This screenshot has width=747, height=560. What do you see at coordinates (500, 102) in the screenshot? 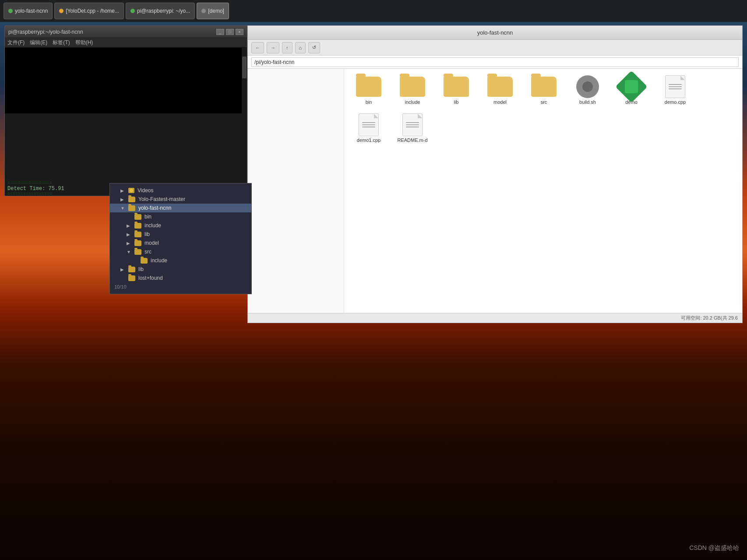
I see `file-name-model: model` at bounding box center [500, 102].